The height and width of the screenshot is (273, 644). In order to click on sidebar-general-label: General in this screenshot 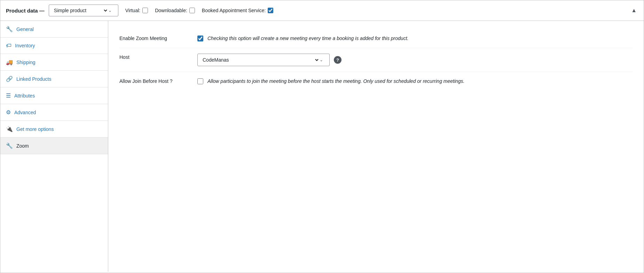, I will do `click(25, 29)`.